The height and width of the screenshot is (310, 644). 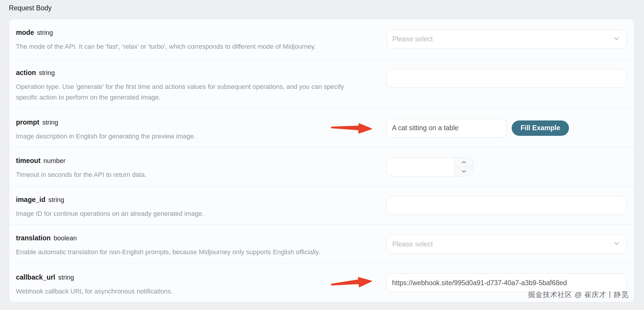 I want to click on param-name: prompt, so click(x=28, y=122).